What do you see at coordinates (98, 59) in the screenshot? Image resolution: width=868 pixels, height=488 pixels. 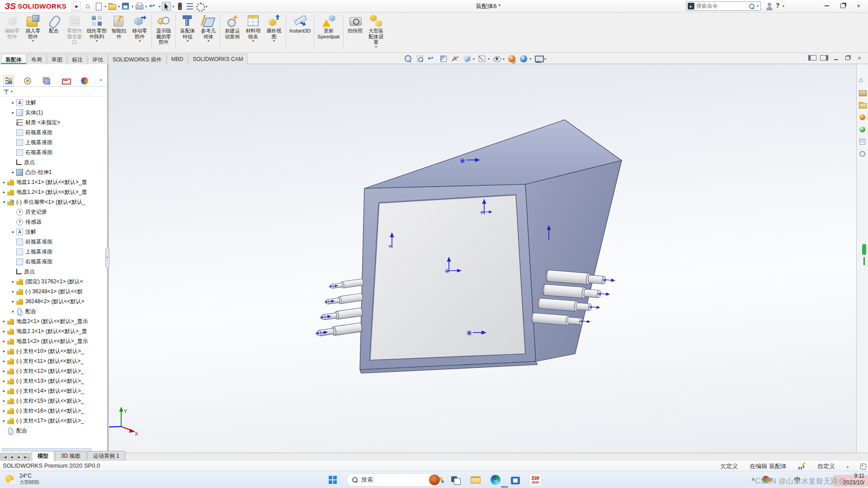 I see `tab-评估: 评估` at bounding box center [98, 59].